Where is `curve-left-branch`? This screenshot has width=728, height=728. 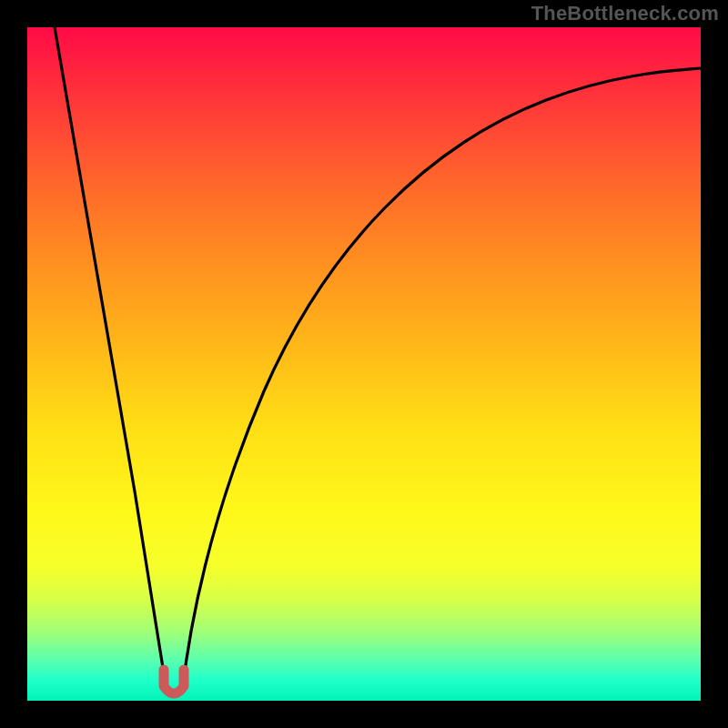 curve-left-branch is located at coordinates (111, 360).